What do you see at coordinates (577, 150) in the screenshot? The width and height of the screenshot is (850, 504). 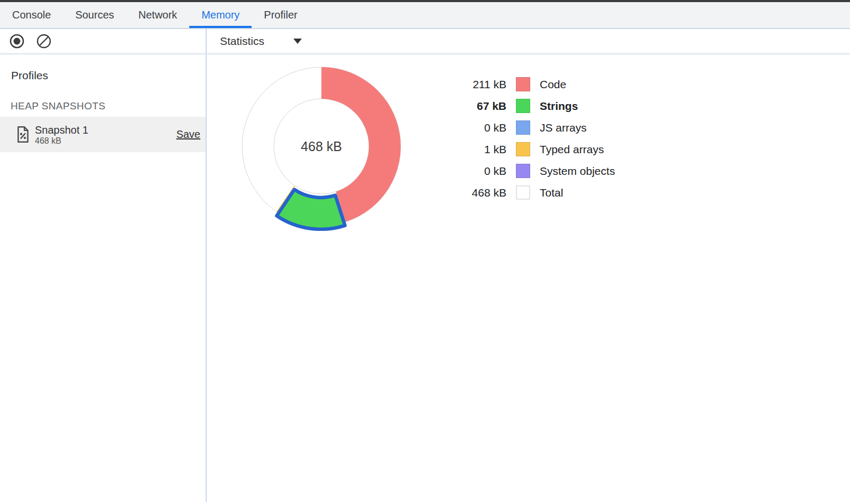 I see `legend-label: Typed arrays` at bounding box center [577, 150].